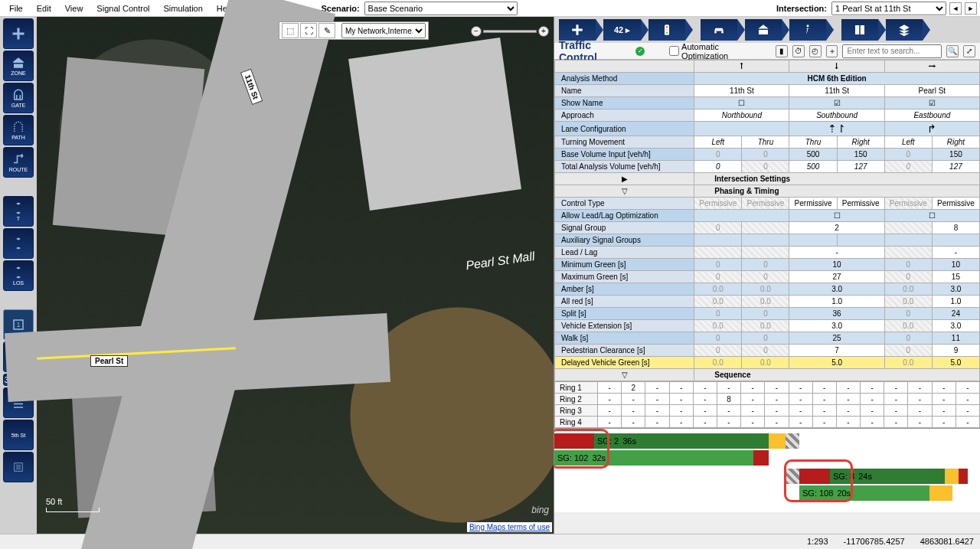 This screenshot has height=549, width=980. What do you see at coordinates (767, 404) in the screenshot?
I see `sequence-table: Ring 1-2-------------- Ring 2-----8-----…` at bounding box center [767, 404].